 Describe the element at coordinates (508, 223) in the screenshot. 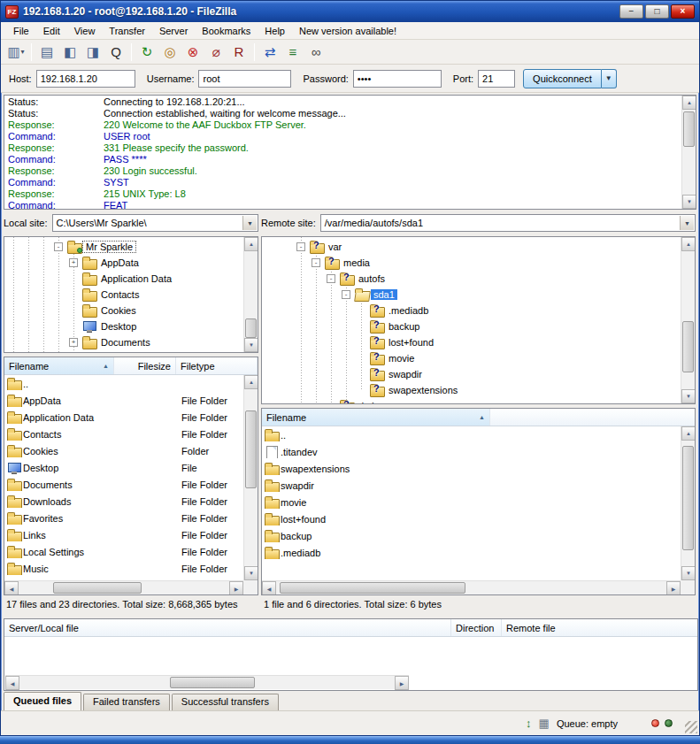

I see `remote-site-combo: /var/media/autofs/sda1 ▼` at that location.